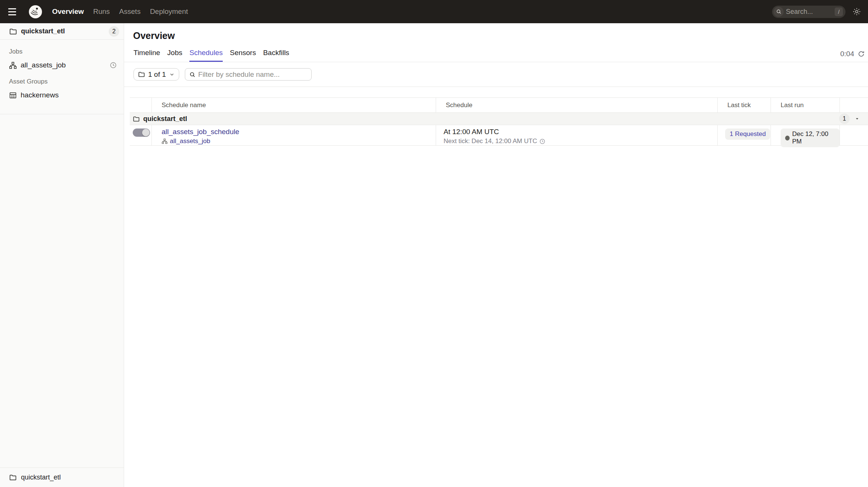 Image resolution: width=868 pixels, height=487 pixels. I want to click on last-tick-cell: 1 Requested, so click(744, 135).